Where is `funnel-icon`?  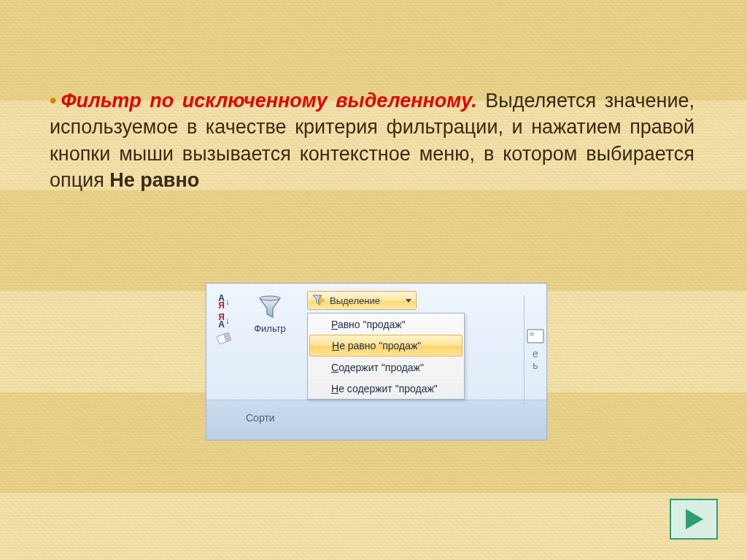
funnel-icon is located at coordinates (270, 307).